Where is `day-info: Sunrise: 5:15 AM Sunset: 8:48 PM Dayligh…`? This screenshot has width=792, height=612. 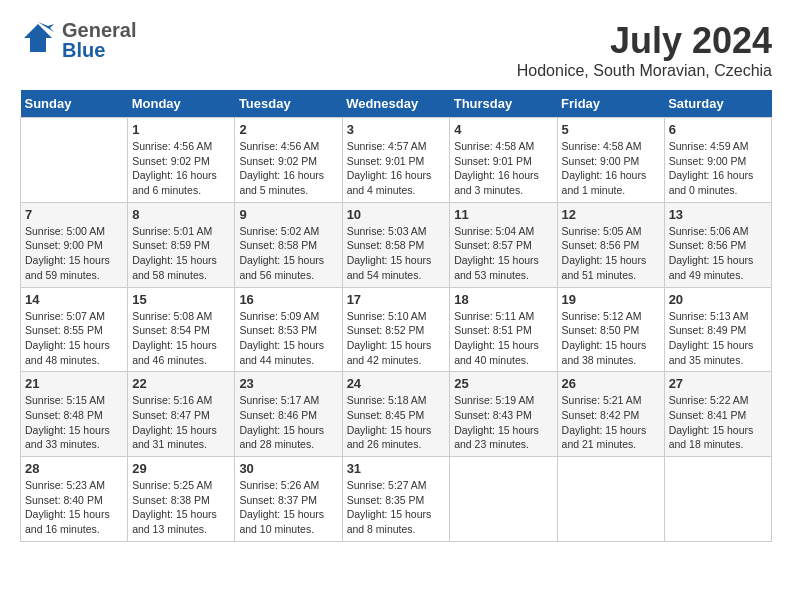 day-info: Sunrise: 5:15 AM Sunset: 8:48 PM Dayligh… is located at coordinates (74, 422).